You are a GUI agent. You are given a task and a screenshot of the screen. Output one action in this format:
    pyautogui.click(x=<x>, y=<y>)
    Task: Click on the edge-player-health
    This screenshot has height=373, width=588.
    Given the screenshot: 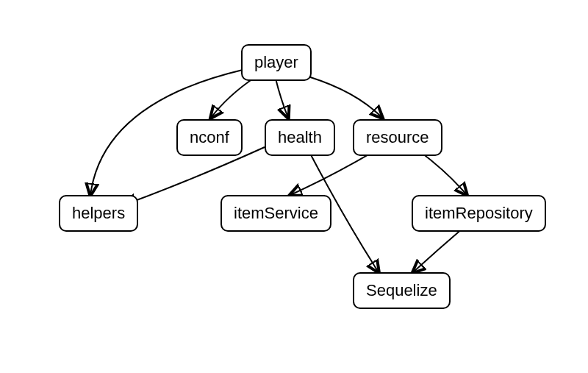 What is the action you would take?
    pyautogui.click(x=282, y=99)
    